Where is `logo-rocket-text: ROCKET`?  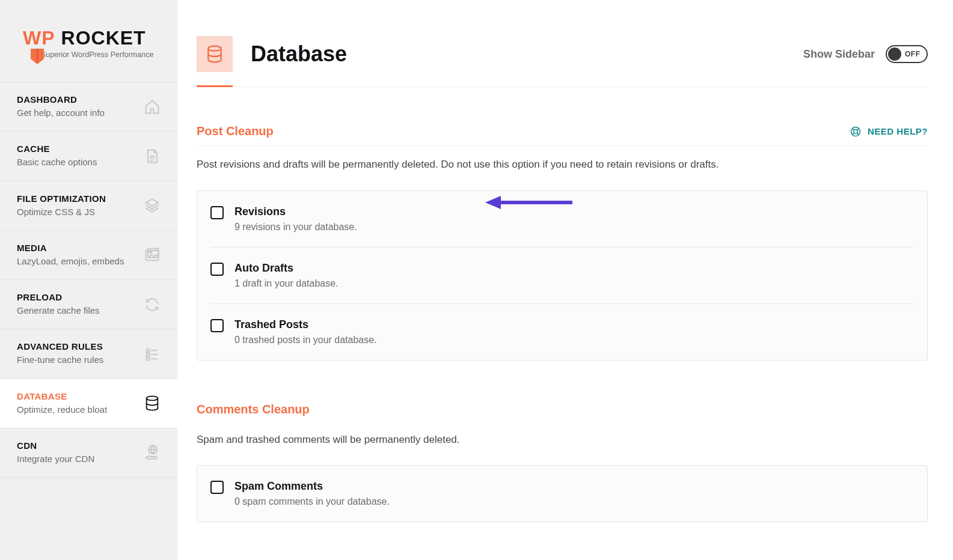 logo-rocket-text: ROCKET is located at coordinates (103, 38).